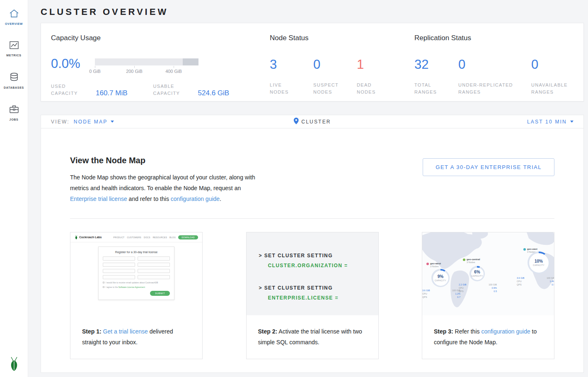  I want to click on node-group-label: geo-west3 Nodes, so click(433, 265).